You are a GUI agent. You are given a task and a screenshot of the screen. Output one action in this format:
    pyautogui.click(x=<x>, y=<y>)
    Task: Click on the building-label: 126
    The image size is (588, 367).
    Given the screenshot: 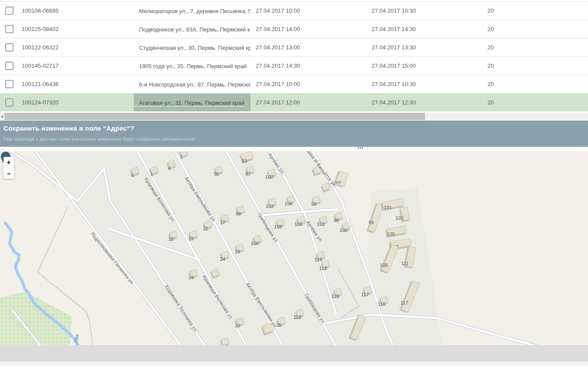 What is the action you would take?
    pyautogui.click(x=335, y=296)
    